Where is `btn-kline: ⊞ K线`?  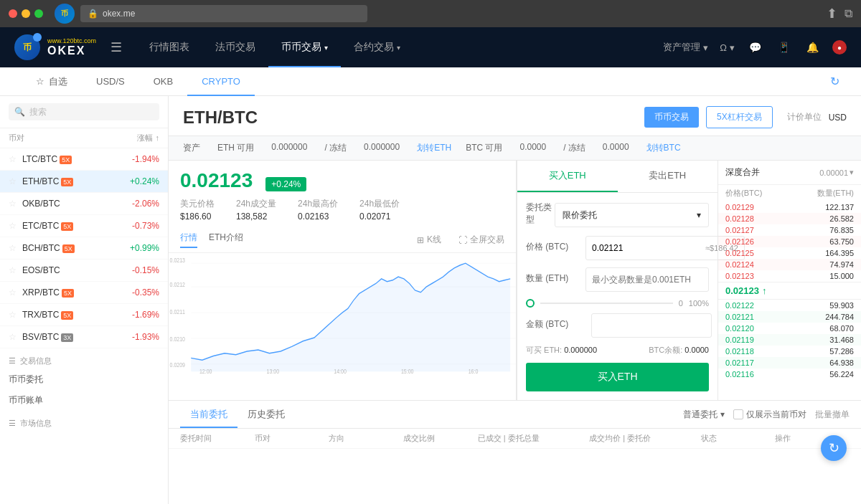 btn-kline: ⊞ K线 is located at coordinates (429, 239).